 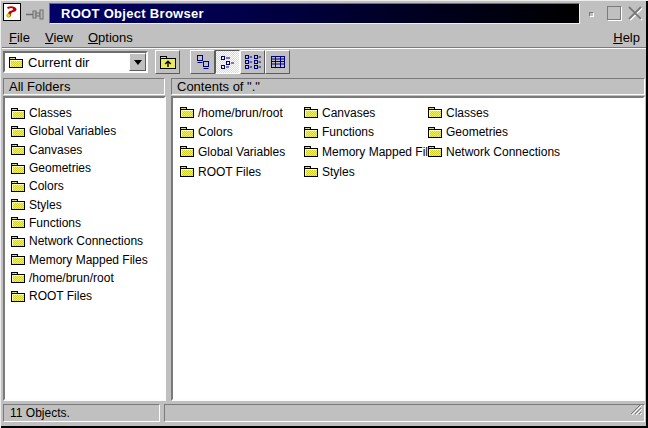 I want to click on small-icons-icon, so click(x=228, y=62).